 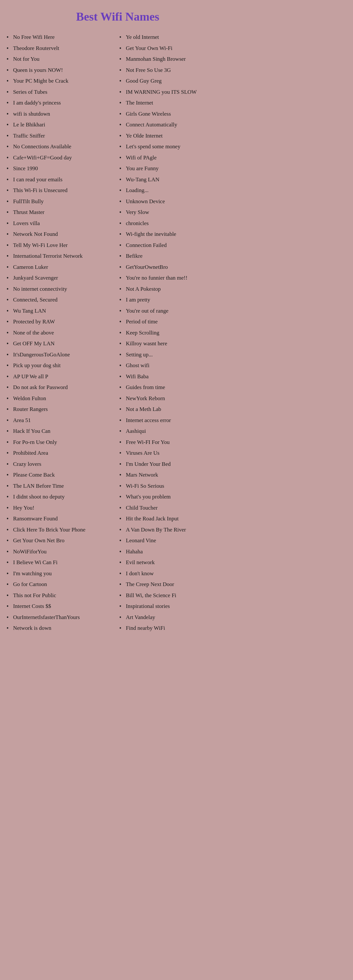 I want to click on list-item: Queen is yours NOW!, so click(x=61, y=70).